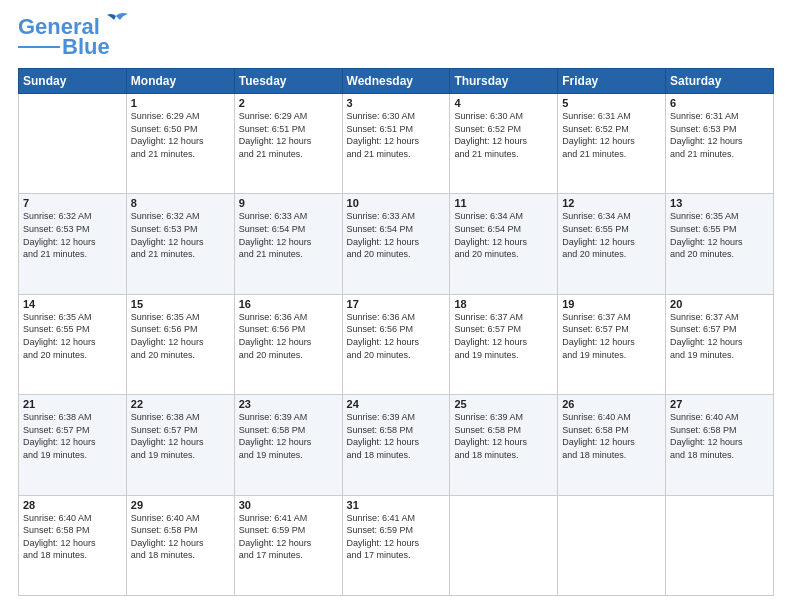 The height and width of the screenshot is (612, 792). Describe the element at coordinates (288, 505) in the screenshot. I see `day-number: 30` at that location.